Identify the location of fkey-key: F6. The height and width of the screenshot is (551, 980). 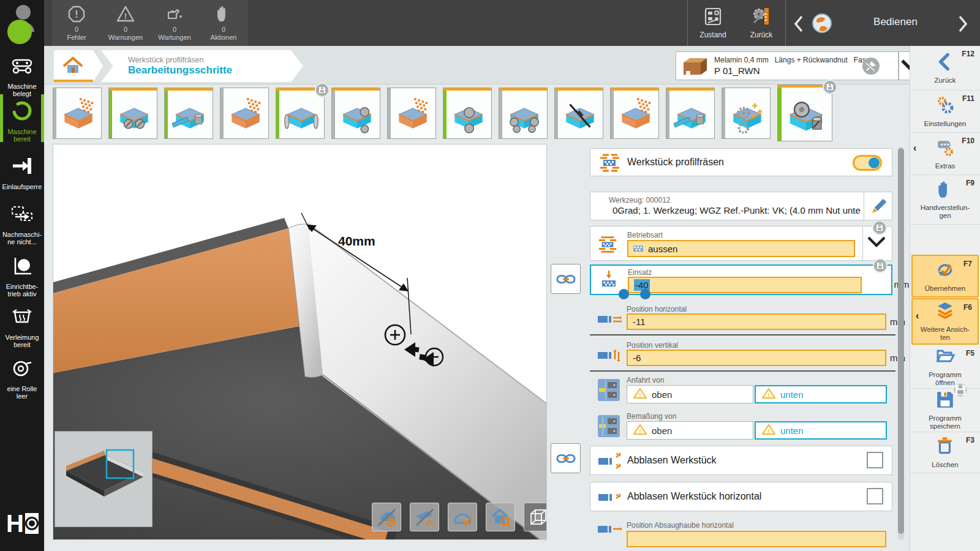
(968, 307).